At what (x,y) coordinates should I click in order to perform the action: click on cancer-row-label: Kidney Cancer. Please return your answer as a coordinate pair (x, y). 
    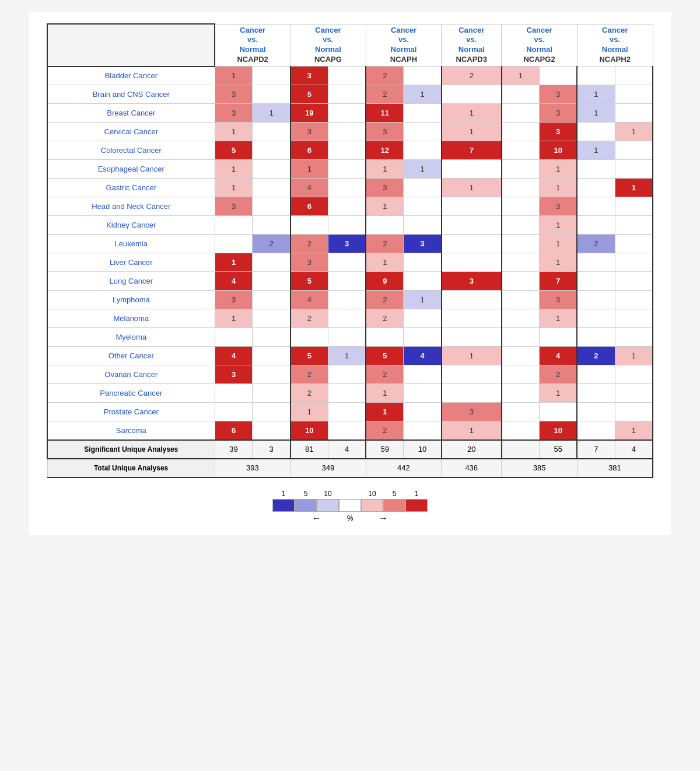
    Looking at the image, I should click on (131, 225).